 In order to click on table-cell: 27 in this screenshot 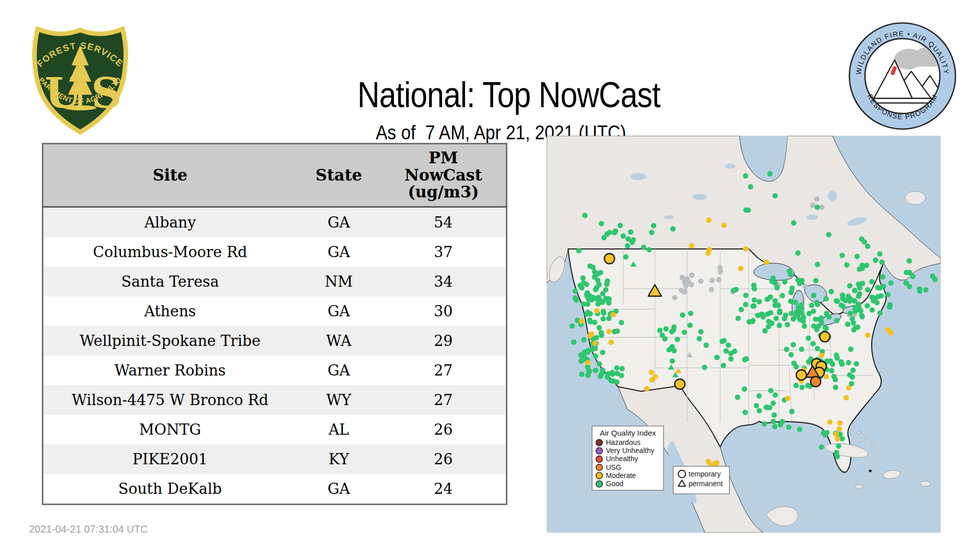, I will do `click(444, 400)`.